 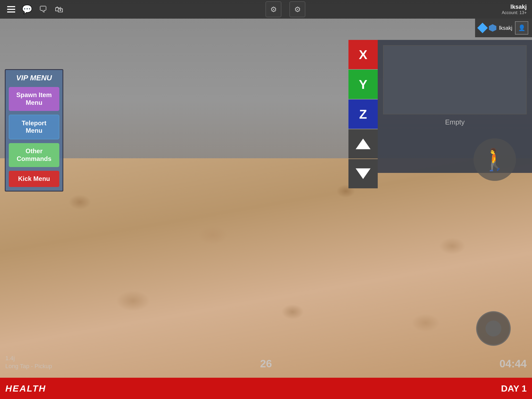 What do you see at coordinates (27, 9) in the screenshot?
I see `chat-bubble-icon: 💬` at bounding box center [27, 9].